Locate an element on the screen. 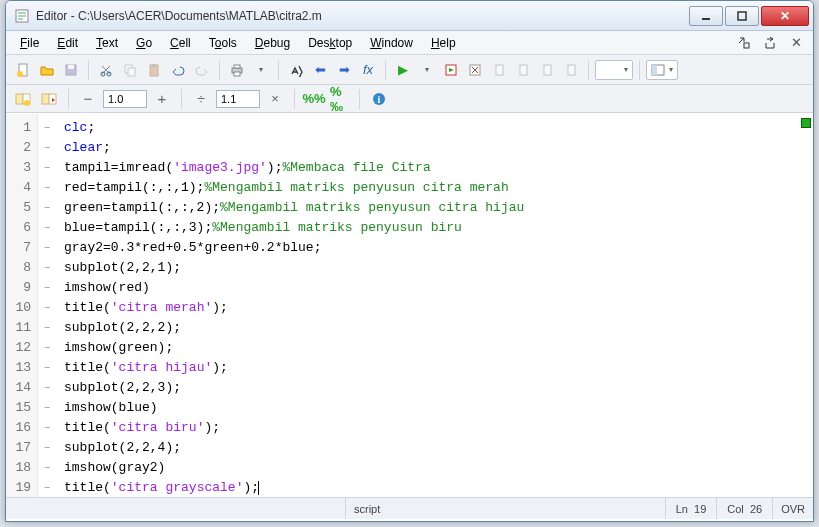  run-drop-icon: ▾ is located at coordinates (427, 70).